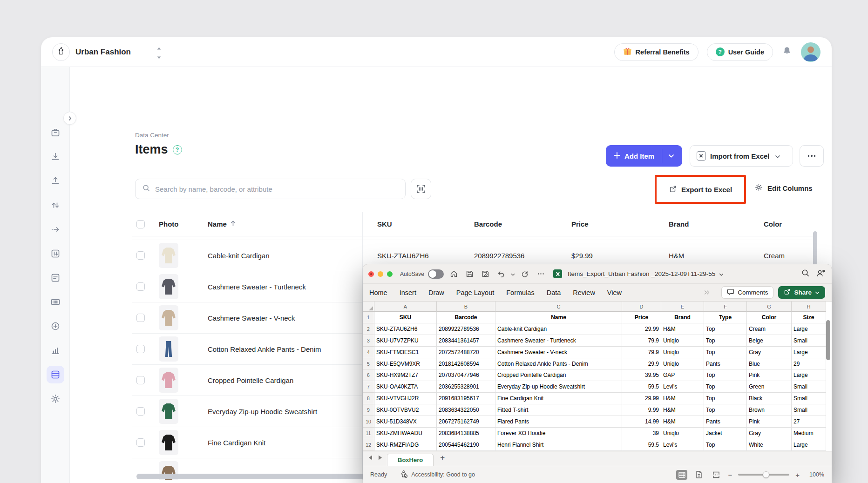  I want to click on ribbon-tab-page-layout: Page Layout, so click(475, 293).